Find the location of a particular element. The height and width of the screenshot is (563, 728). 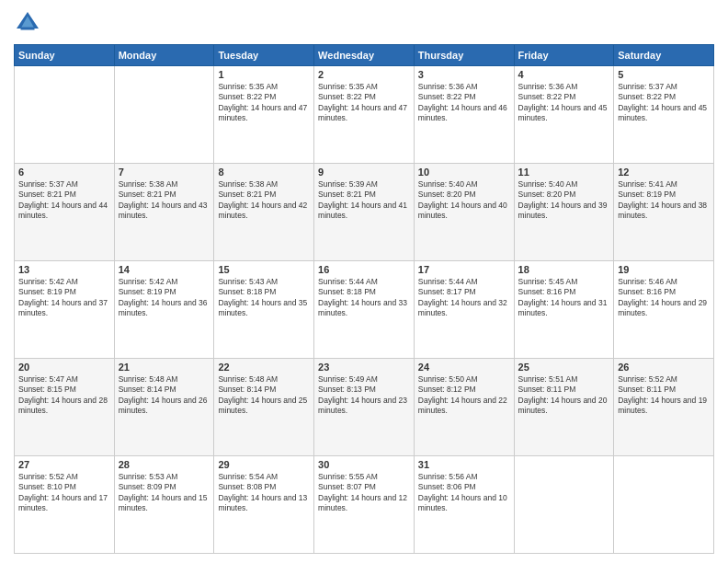

day-number: 2 is located at coordinates (364, 75).